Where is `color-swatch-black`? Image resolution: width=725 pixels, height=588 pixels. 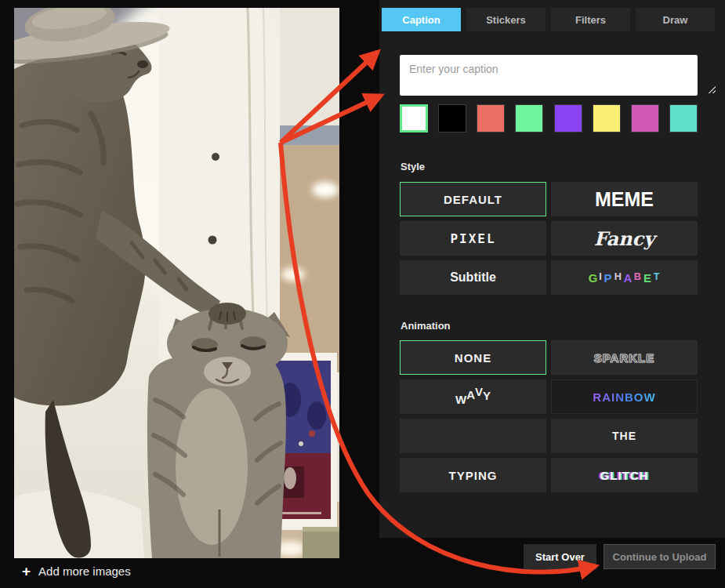
color-swatch-black is located at coordinates (452, 118).